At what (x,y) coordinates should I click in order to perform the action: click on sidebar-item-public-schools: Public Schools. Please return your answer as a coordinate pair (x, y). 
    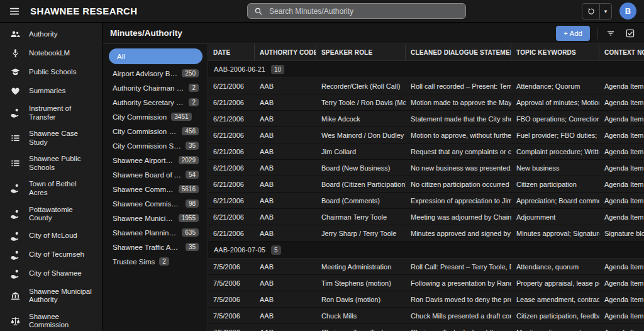
    Looking at the image, I should click on (49, 72).